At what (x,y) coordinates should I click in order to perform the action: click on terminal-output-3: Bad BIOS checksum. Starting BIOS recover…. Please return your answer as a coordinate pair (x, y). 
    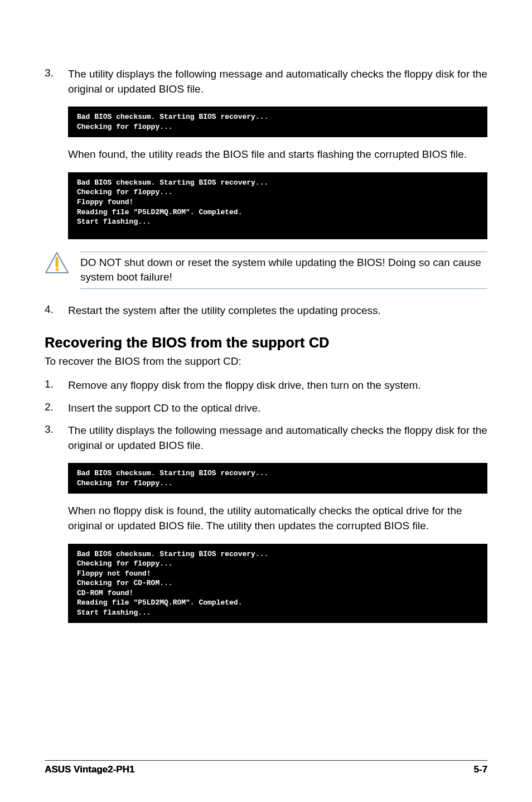
    Looking at the image, I should click on (278, 479).